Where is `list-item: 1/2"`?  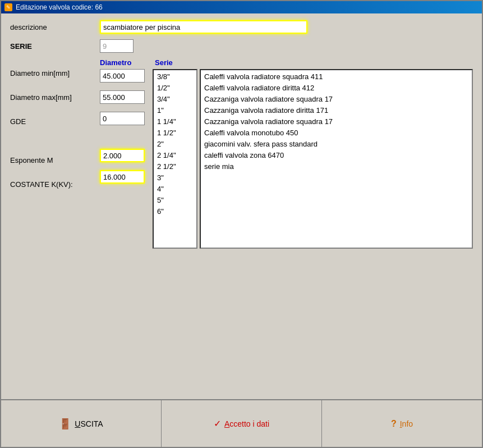
list-item: 1/2" is located at coordinates (175, 88).